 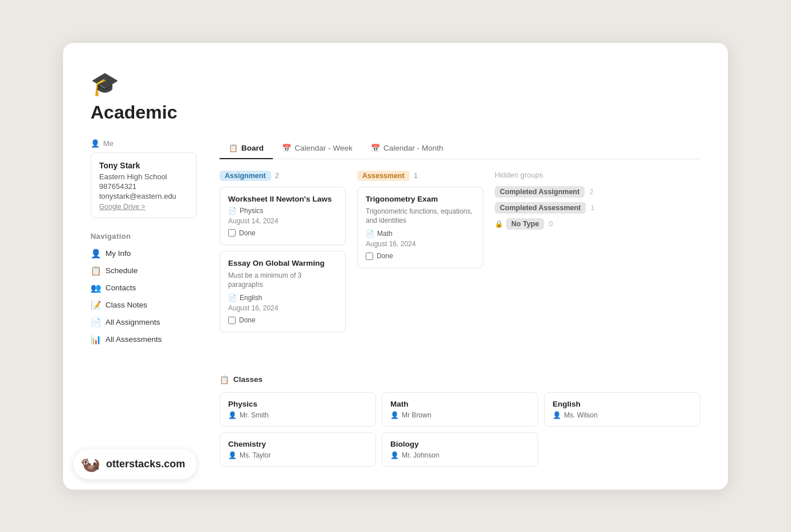 What do you see at coordinates (248, 233) in the screenshot?
I see `card-1-done-label: Done` at bounding box center [248, 233].